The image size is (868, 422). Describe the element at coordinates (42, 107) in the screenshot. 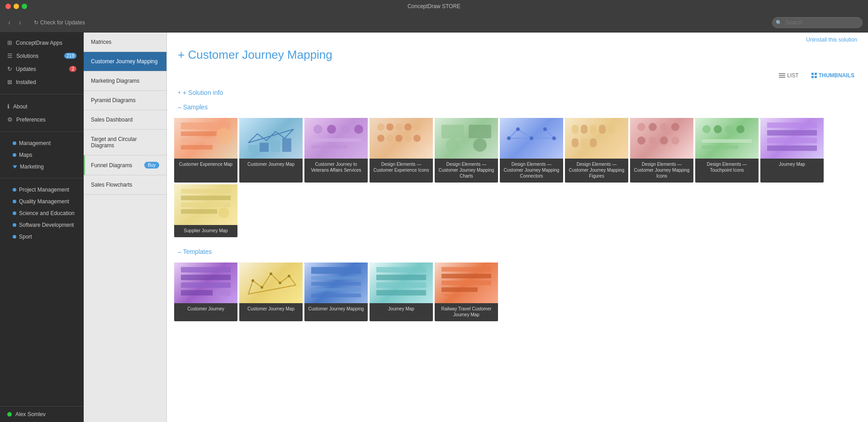

I see `sidebar-item-about: ℹ About` at that location.